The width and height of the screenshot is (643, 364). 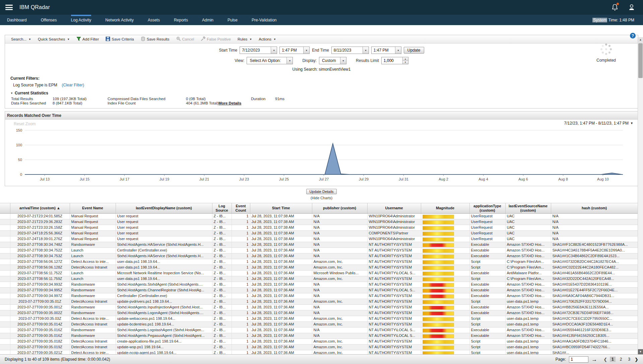 I want to click on tab-admin: Admin, so click(x=208, y=20).